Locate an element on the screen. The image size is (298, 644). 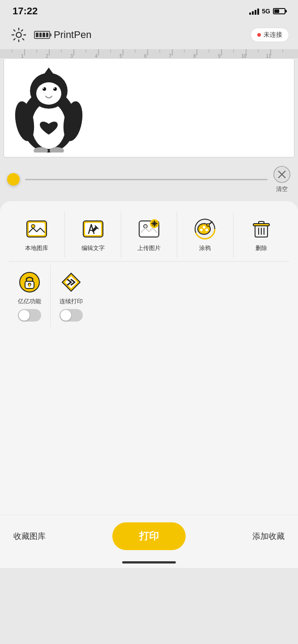
svg-text: 9 is located at coordinates (219, 56).